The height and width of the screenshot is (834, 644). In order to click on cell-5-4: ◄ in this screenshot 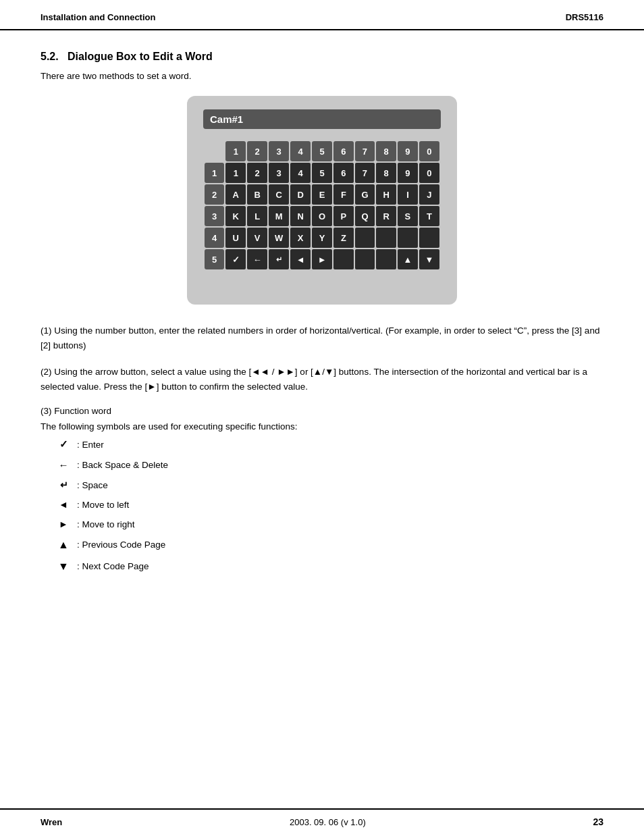, I will do `click(300, 259)`.